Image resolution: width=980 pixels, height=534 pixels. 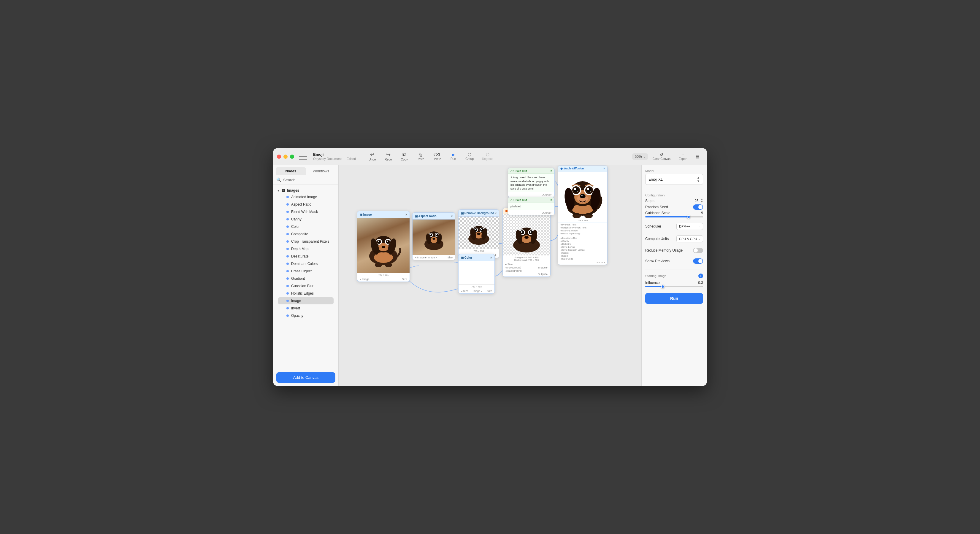 I want to click on reduce-memory-toggle, so click(x=698, y=250).